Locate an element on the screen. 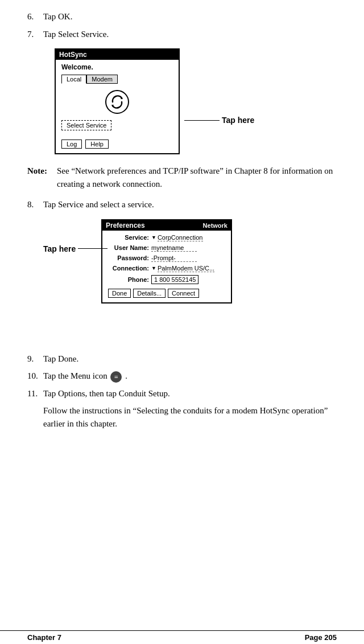 This screenshot has height=644, width=364. prefs-row-phone: Phone: 1 800 5552145 is located at coordinates (167, 280).